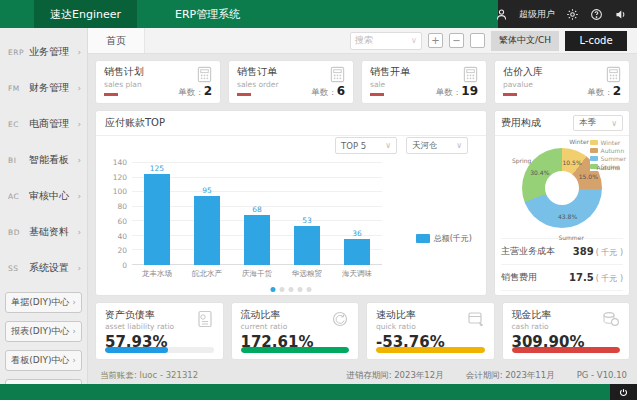 Image resolution: width=637 pixels, height=400 pixels. I want to click on sidebar-item-code: FM, so click(18, 88).